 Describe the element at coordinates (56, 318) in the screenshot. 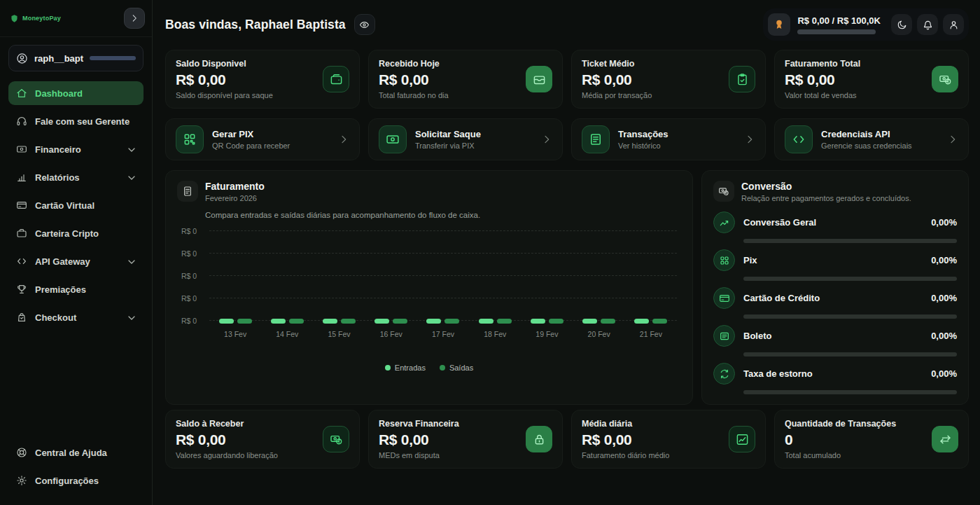

I see `sidebar-item-label: Checkout` at that location.